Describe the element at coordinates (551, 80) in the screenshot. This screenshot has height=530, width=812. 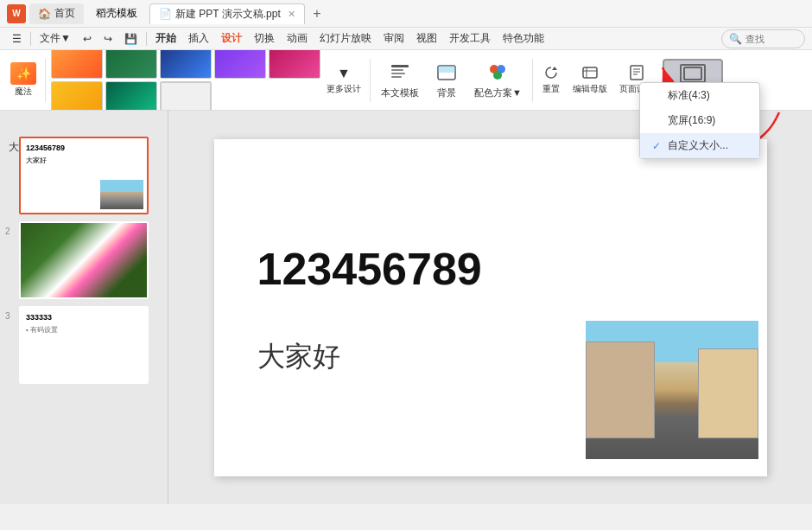
I see `reset-button: 重置` at that location.